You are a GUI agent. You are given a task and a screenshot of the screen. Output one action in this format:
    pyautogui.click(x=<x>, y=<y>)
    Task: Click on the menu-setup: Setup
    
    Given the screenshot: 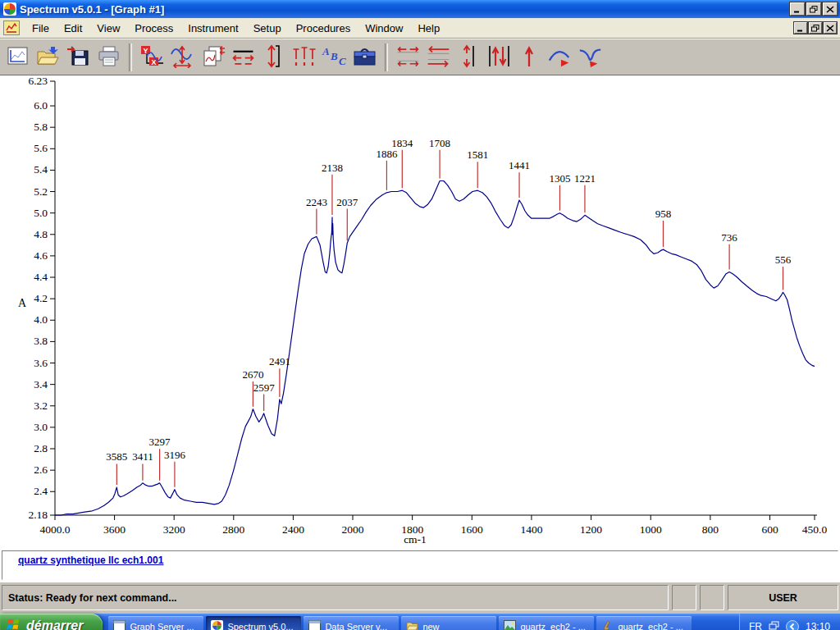 What is the action you would take?
    pyautogui.click(x=267, y=28)
    